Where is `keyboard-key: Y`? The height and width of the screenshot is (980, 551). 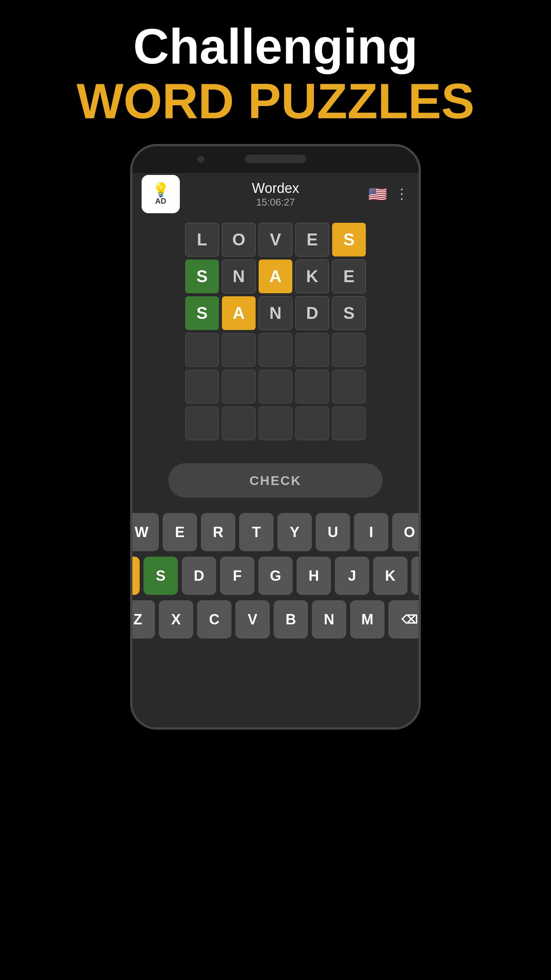
keyboard-key: Y is located at coordinates (295, 532).